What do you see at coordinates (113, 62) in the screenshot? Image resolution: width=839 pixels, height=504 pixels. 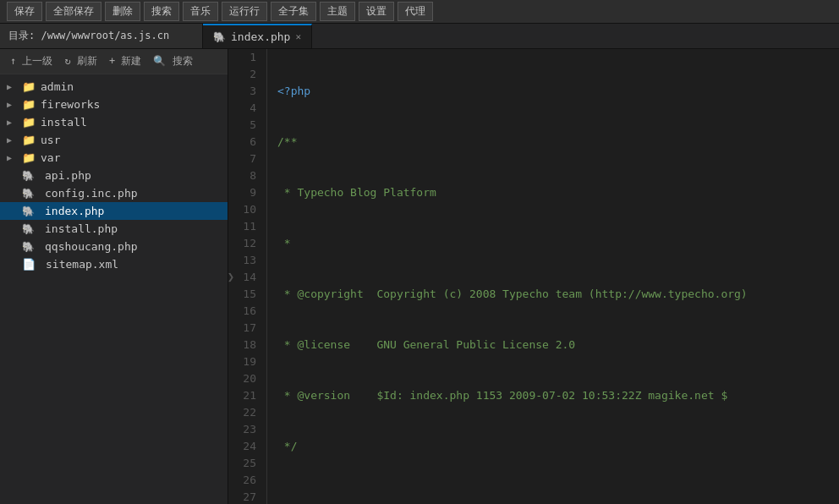 I see `sidebar-actions: ↑ 上一级 ↻ 刷新 + 新建 🔍 搜索` at bounding box center [113, 62].